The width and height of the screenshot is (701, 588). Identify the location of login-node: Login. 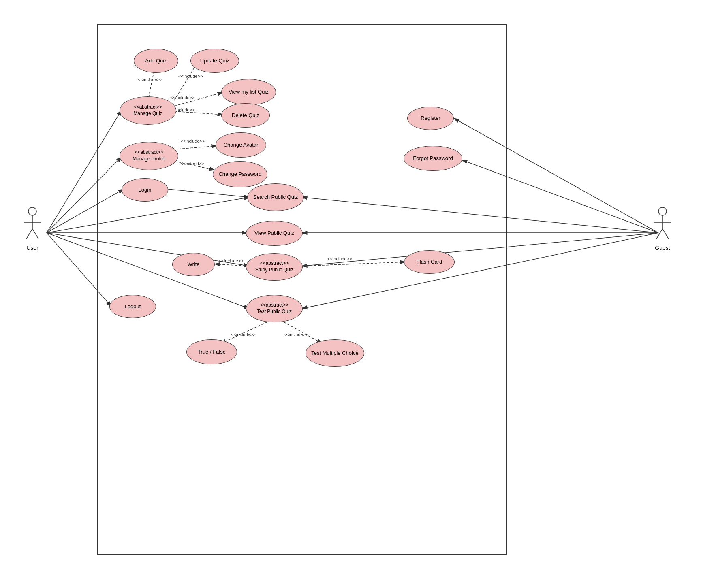
(145, 190).